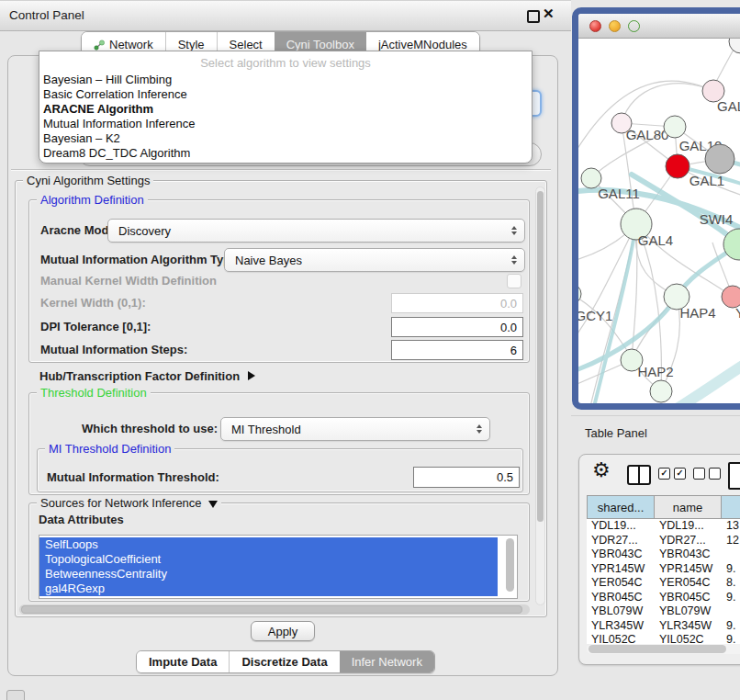 This screenshot has width=740, height=700. Describe the element at coordinates (663, 612) in the screenshot. I see `table-row: YBL079WYBL079W` at that location.